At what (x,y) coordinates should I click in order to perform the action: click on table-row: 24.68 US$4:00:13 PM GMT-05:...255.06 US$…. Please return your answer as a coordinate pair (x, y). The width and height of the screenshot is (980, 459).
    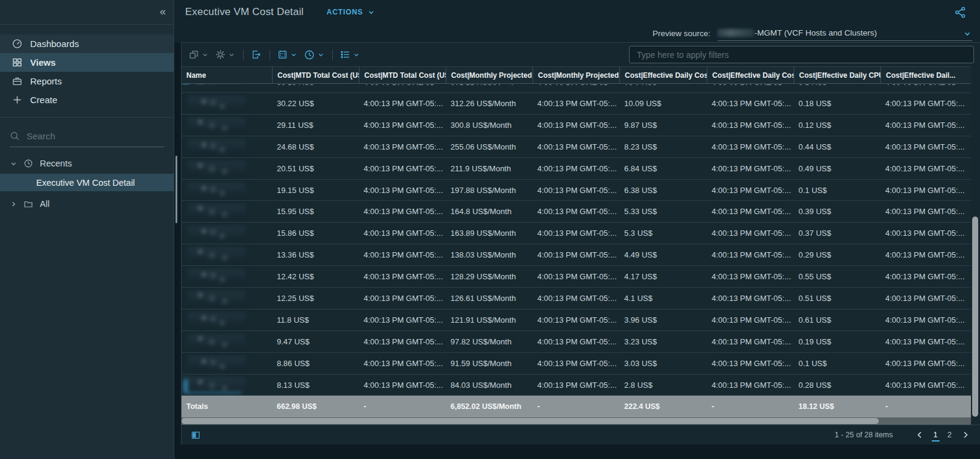
    Looking at the image, I should click on (577, 147).